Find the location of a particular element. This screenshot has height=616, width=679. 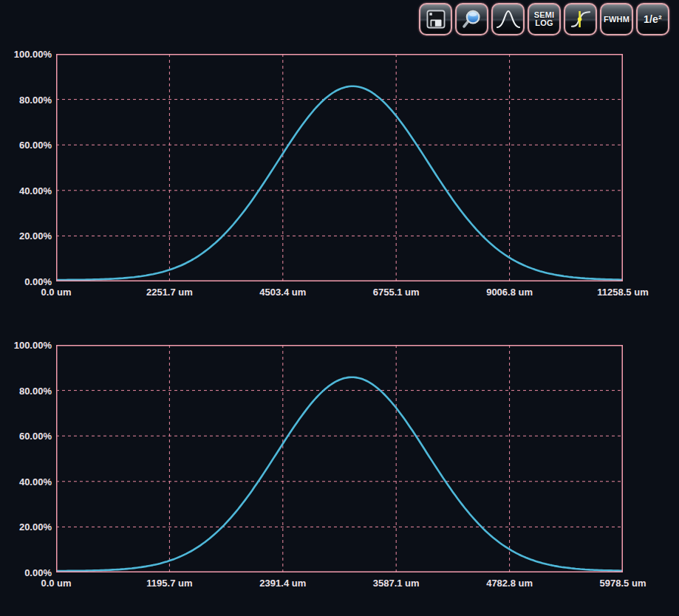

zoom-button is located at coordinates (471, 19).